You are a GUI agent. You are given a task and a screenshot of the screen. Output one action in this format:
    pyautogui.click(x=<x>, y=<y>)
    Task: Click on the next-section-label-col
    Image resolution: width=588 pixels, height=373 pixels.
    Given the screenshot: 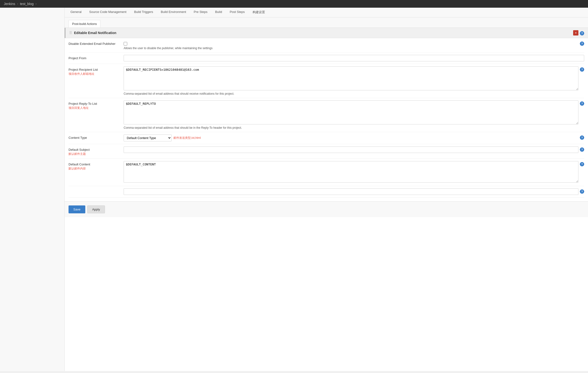 What is the action you would take?
    pyautogui.click(x=96, y=189)
    